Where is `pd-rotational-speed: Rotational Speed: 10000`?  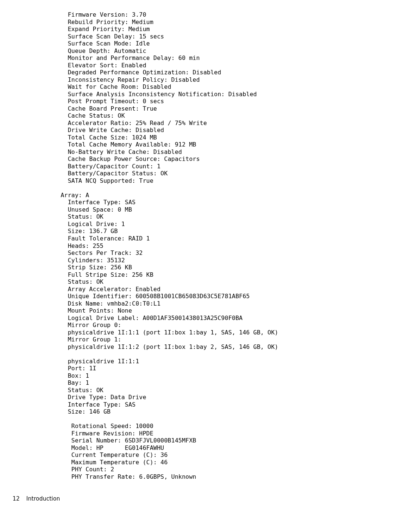
pd-rotational-speed: Rotational Speed: 10000 is located at coordinates (229, 426).